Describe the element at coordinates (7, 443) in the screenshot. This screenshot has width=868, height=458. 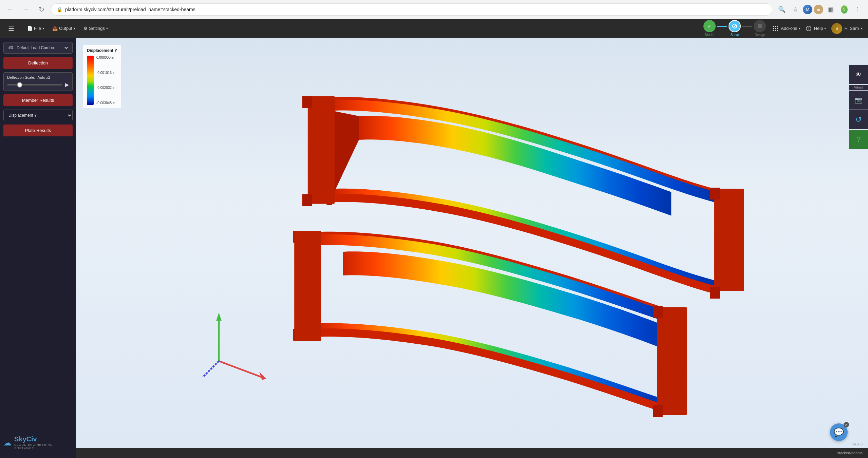
I see `cloud-icon: ☁` at that location.